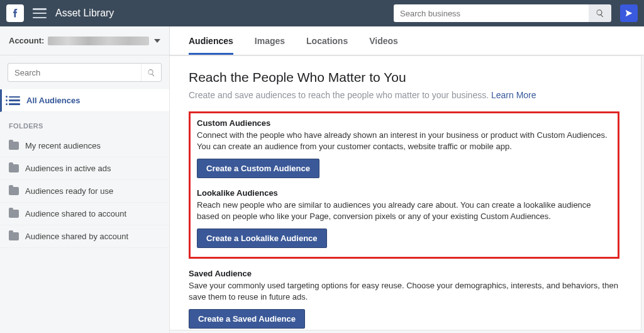  What do you see at coordinates (74, 72) in the screenshot?
I see `sidebar-search-input` at bounding box center [74, 72].